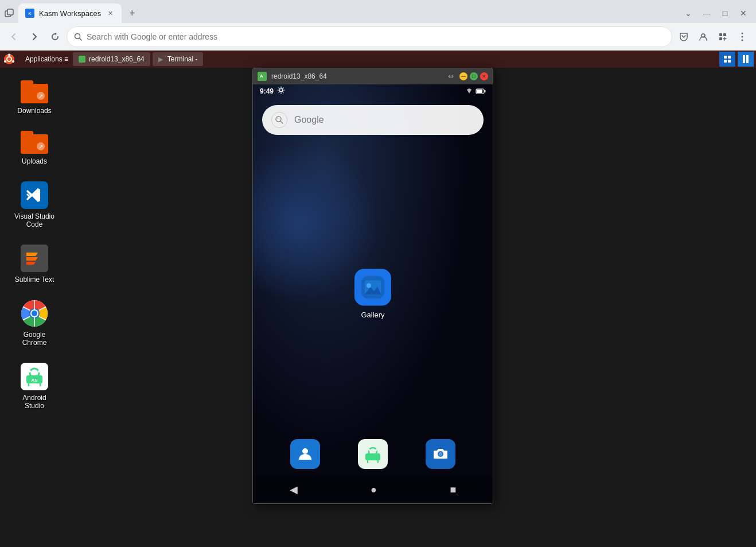 The width and height of the screenshot is (756, 547). What do you see at coordinates (34, 264) in the screenshot?
I see `sublime-icon: Sublime Text` at bounding box center [34, 264].